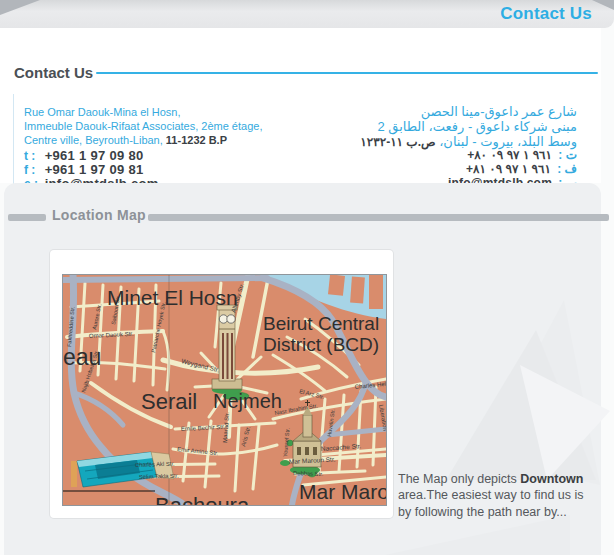 The width and height of the screenshot is (614, 555). I want to click on phone-label: t :, so click(32, 156).